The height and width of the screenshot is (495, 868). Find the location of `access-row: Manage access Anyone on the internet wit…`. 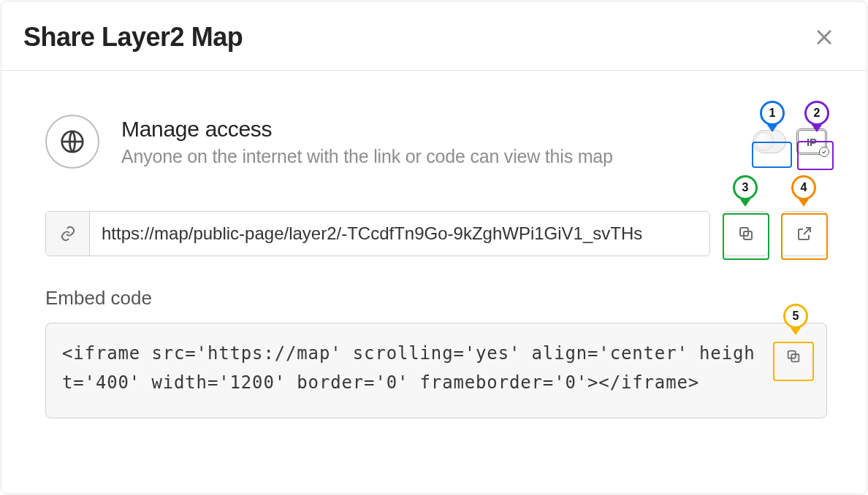

access-row: Manage access Anyone on the internet wit… is located at coordinates (436, 142).